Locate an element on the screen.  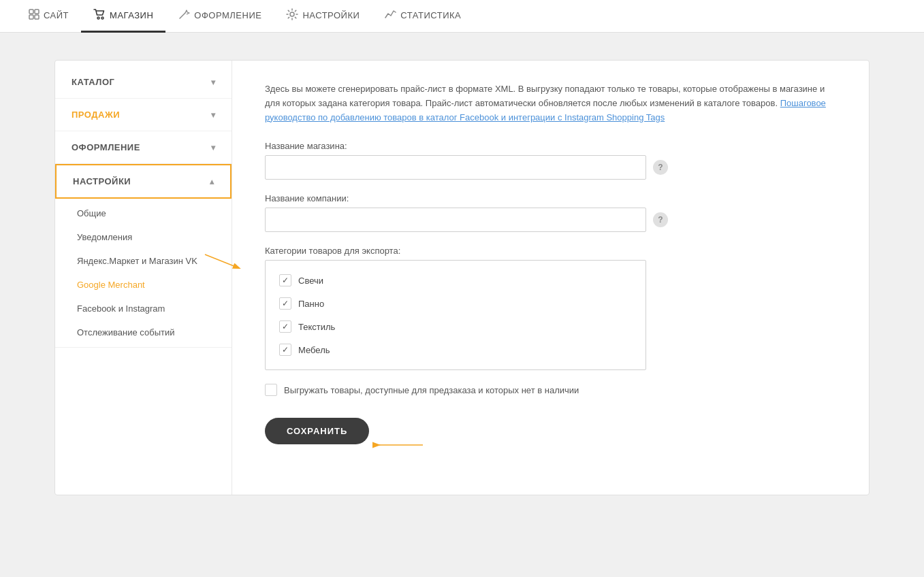
sidebar-section-header-catalog: КАТАЛОГ ▾ is located at coordinates (143, 82).